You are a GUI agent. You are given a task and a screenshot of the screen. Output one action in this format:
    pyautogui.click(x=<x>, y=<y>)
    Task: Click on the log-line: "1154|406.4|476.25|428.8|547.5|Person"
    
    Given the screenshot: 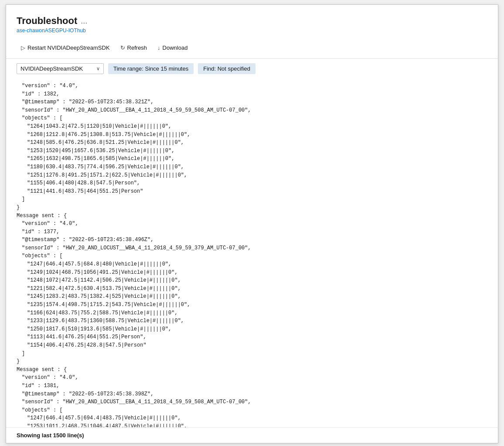 What is the action you would take?
    pyautogui.click(x=252, y=345)
    